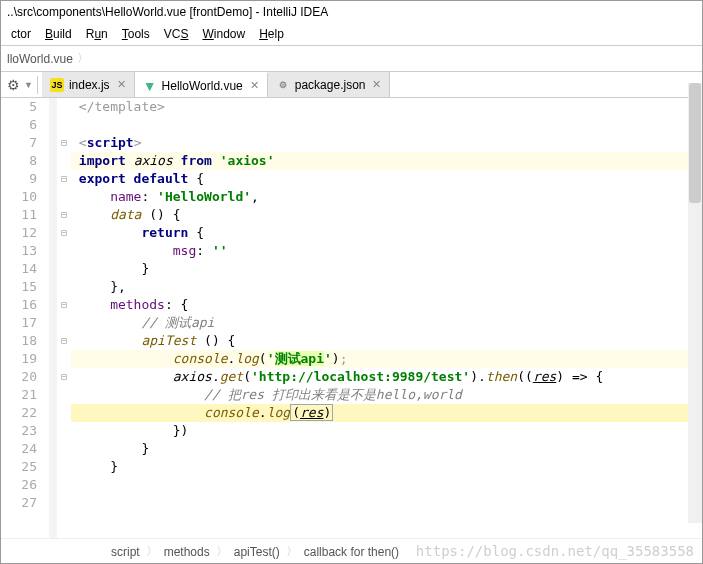 This screenshot has width=703, height=564. What do you see at coordinates (695, 143) in the screenshot?
I see `scrollbar-thumb` at bounding box center [695, 143].